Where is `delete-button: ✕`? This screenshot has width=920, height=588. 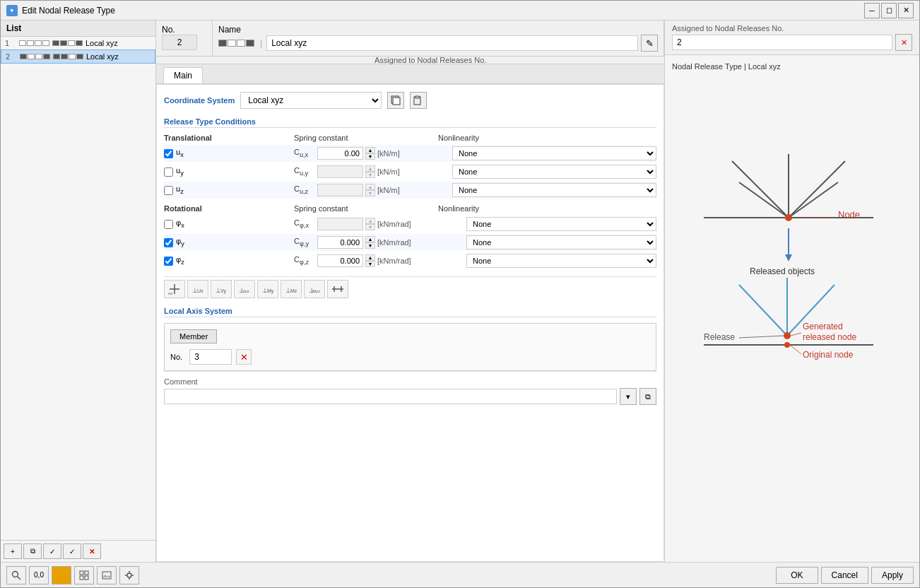
delete-button: ✕ is located at coordinates (92, 551).